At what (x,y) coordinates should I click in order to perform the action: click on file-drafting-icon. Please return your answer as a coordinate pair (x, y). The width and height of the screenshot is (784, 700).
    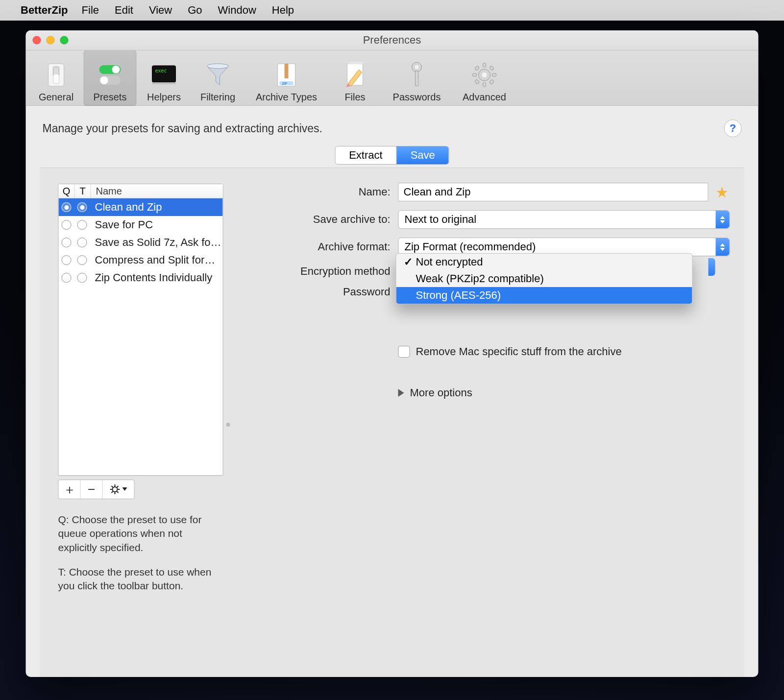
    Looking at the image, I should click on (355, 75).